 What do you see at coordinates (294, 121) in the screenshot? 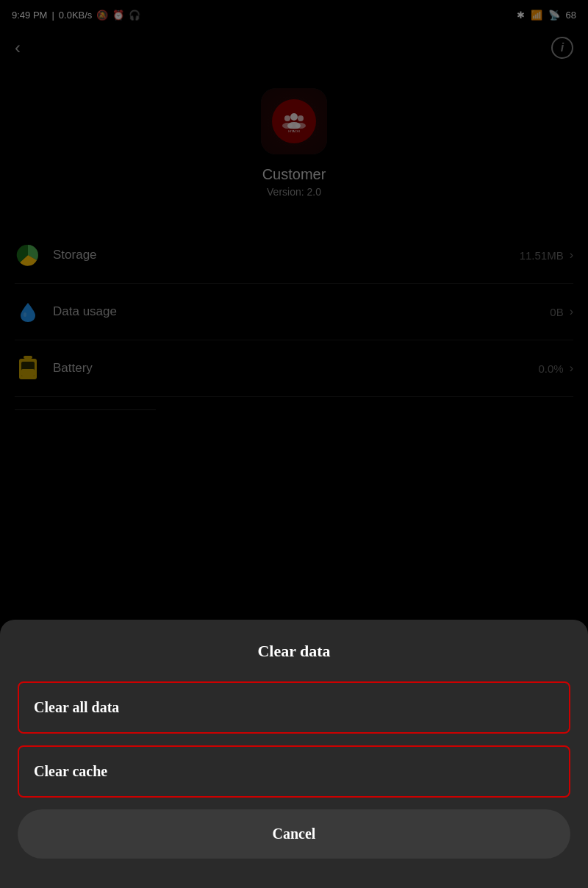
I see `app-logo-svg: HITACHI` at bounding box center [294, 121].